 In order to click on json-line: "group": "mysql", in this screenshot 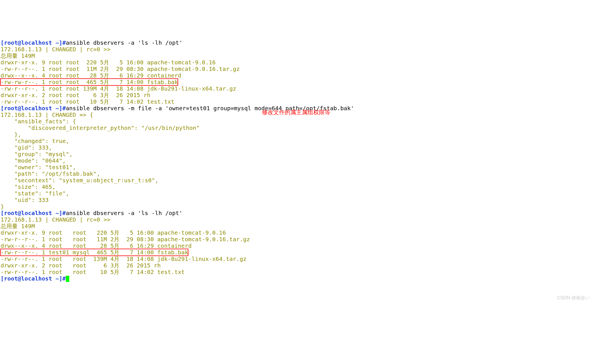, I will do `click(36, 154)`.